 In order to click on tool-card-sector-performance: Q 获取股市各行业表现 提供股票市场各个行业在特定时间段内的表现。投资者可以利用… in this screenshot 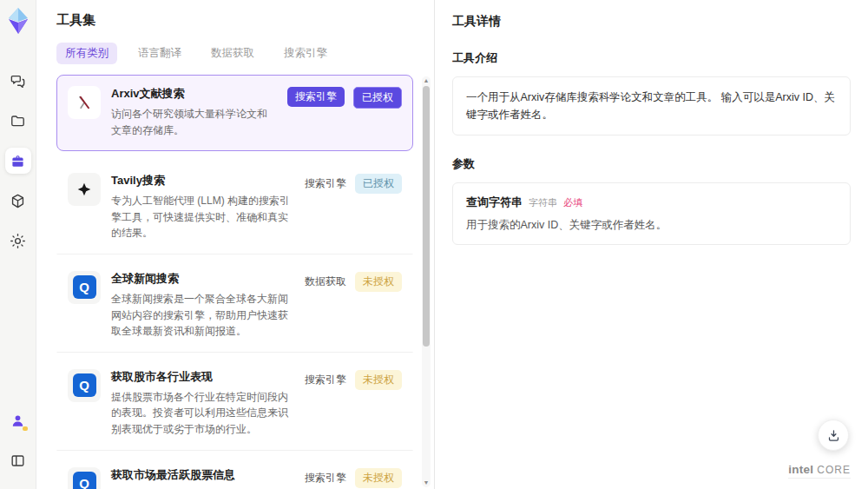, I will do `click(234, 405)`.